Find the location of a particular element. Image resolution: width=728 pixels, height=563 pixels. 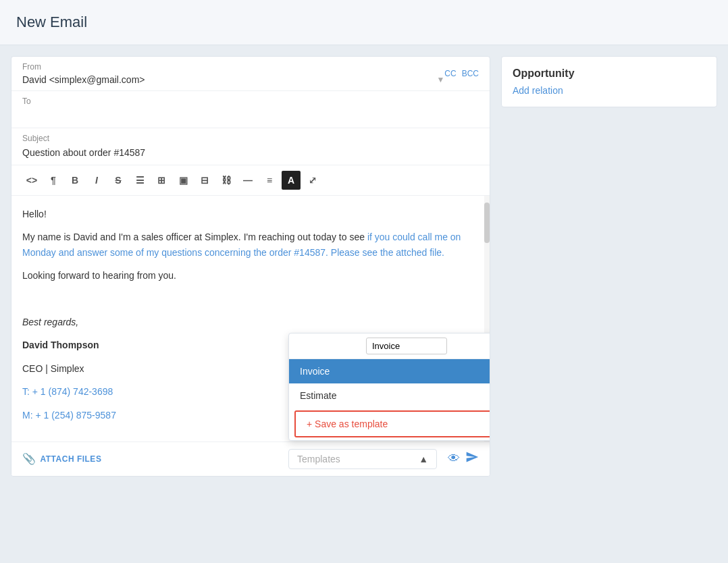

bold-btn: B is located at coordinates (75, 180).